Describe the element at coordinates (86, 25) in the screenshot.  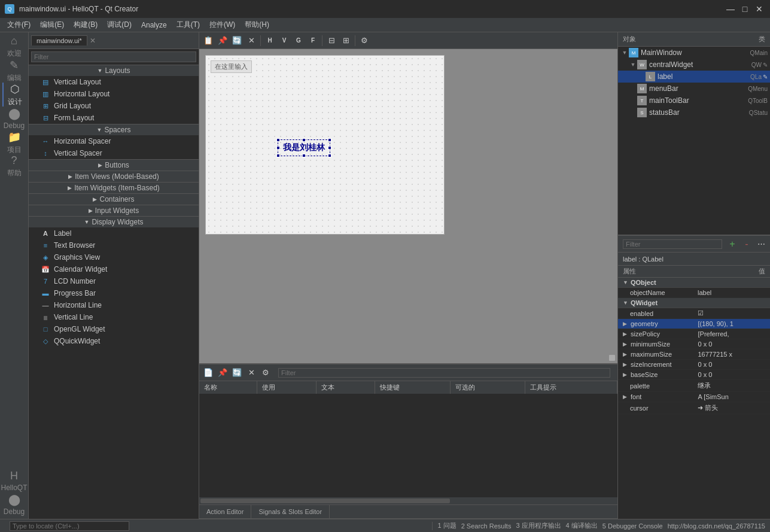
I see `menu-item-b: 构建(B)` at that location.